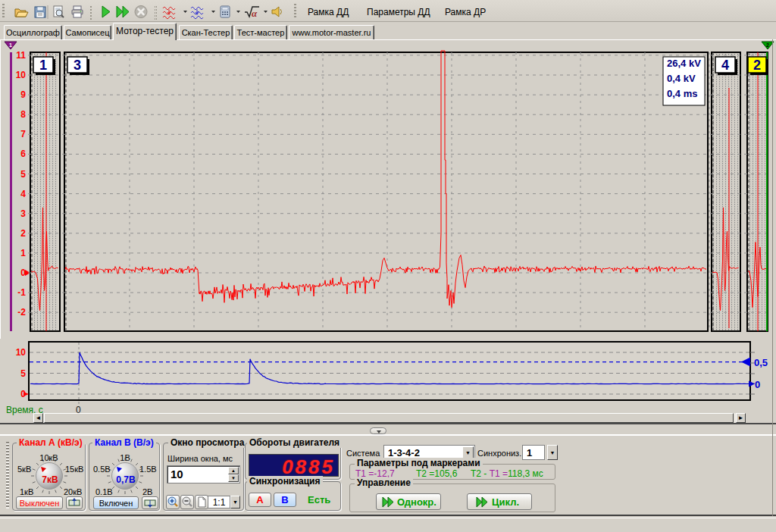  Describe the element at coordinates (682, 94) in the screenshot. I see `svg-text: 0,4 ms` at that location.